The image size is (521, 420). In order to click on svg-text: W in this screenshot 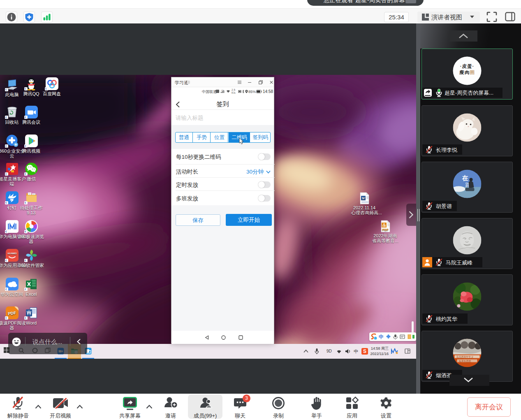, I will do `click(364, 198)`.